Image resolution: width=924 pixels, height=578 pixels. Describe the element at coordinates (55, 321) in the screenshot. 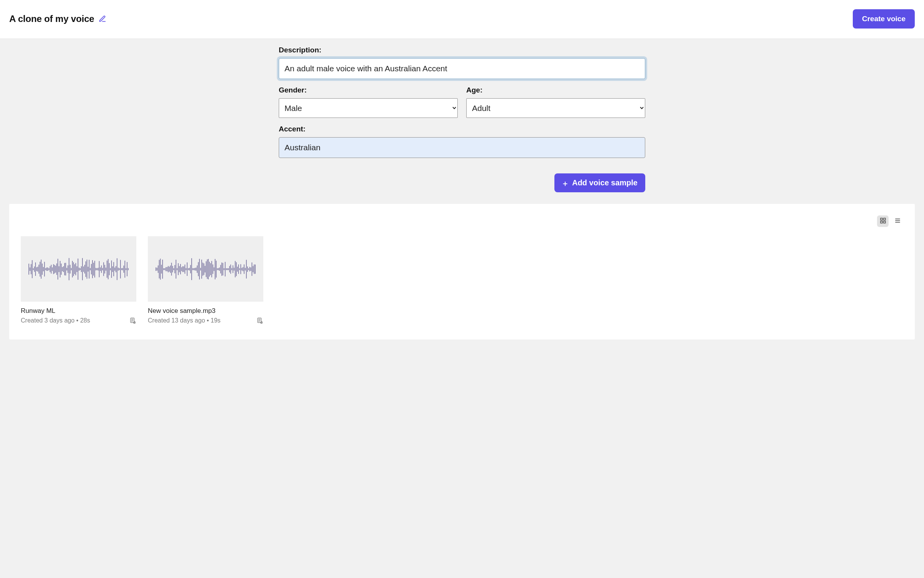

I see `sample-meta: Created 3 days ago • 28s` at that location.